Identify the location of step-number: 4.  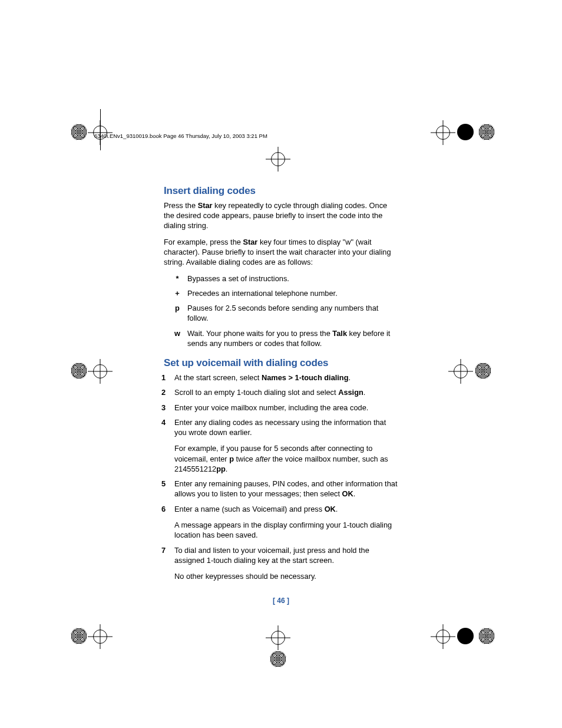
(168, 446).